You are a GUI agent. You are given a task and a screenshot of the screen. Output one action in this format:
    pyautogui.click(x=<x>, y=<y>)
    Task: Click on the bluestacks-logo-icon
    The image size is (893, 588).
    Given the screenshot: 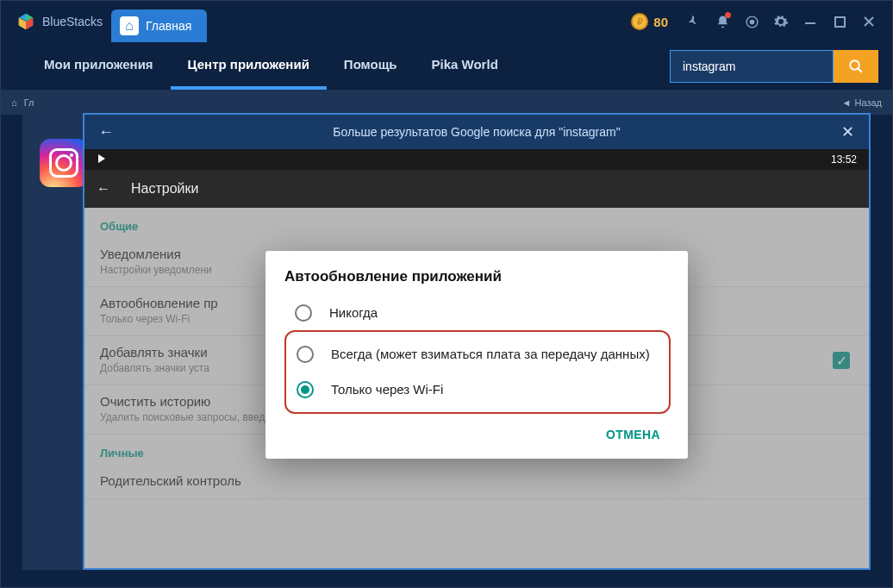 What is the action you would take?
    pyautogui.click(x=26, y=22)
    